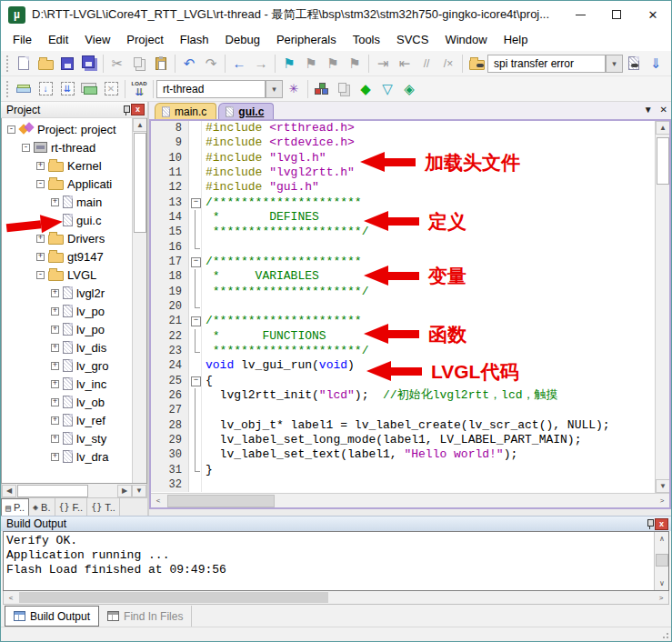 Image resolution: width=672 pixels, height=642 pixels. What do you see at coordinates (656, 64) in the screenshot?
I see `incremental-find-icon: ⇓` at bounding box center [656, 64].